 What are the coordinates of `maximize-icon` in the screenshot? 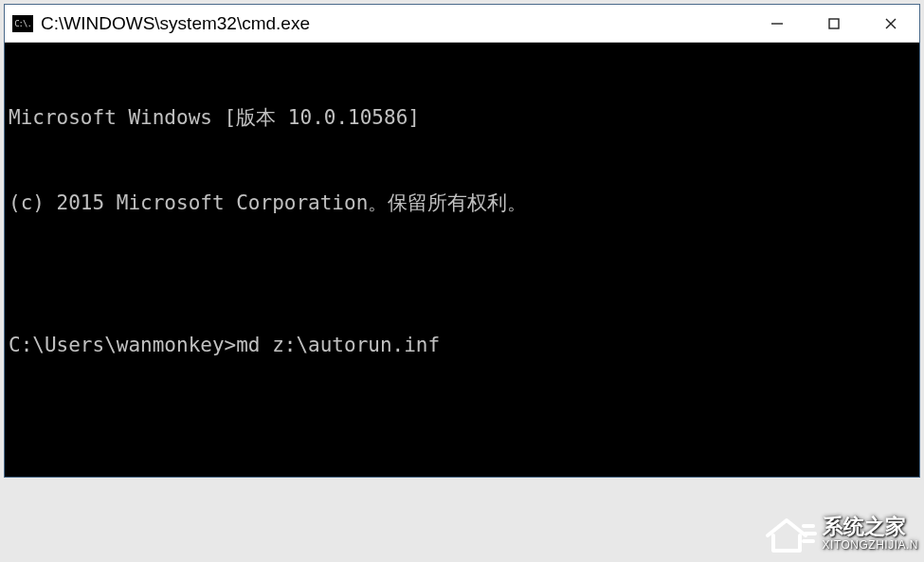 It's located at (834, 24).